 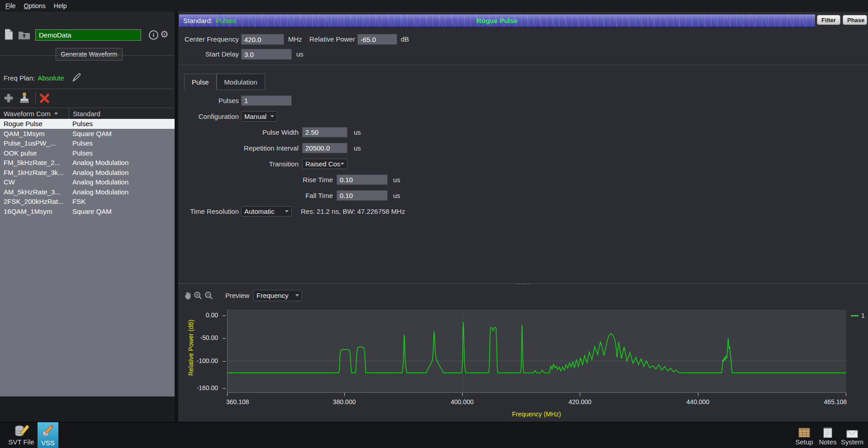 I want to click on new-file-icon, so click(x=9, y=34).